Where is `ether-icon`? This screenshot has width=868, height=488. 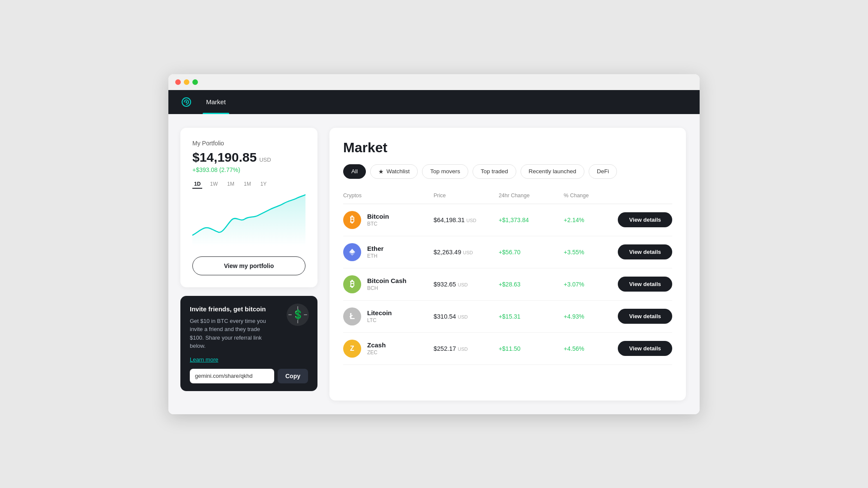 ether-icon is located at coordinates (352, 252).